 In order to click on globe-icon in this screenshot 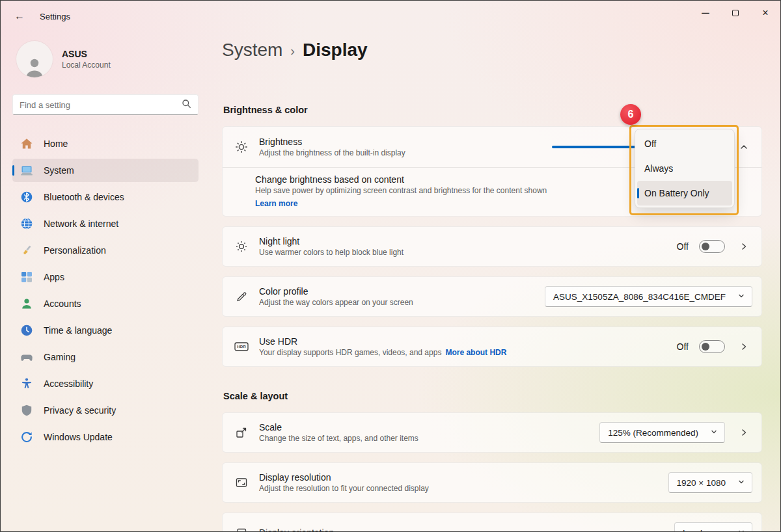, I will do `click(27, 224)`.